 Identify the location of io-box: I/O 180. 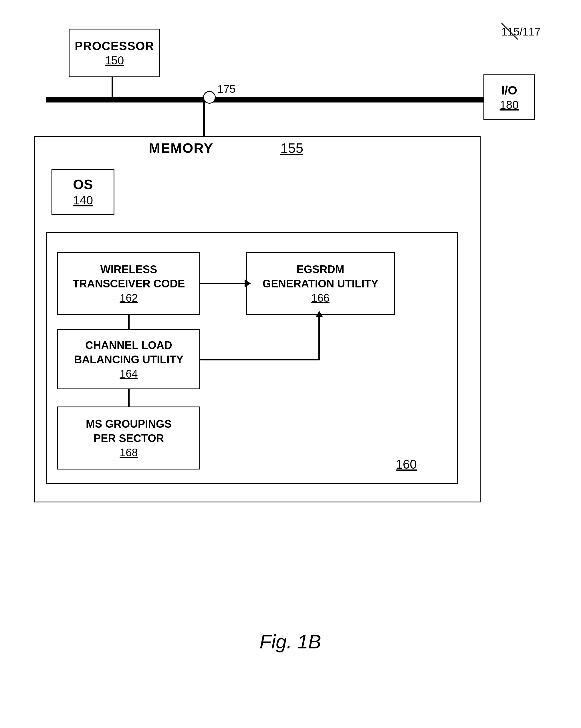
(509, 97).